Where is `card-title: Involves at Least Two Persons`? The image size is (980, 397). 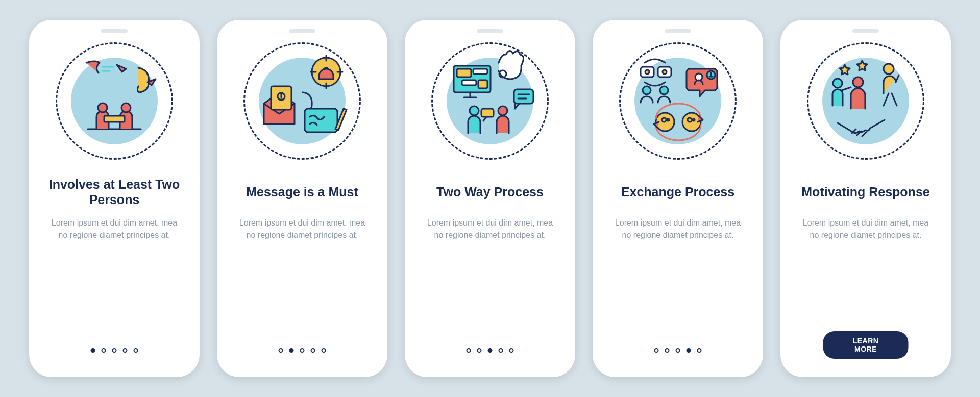
card-title: Involves at Least Two Persons is located at coordinates (114, 192).